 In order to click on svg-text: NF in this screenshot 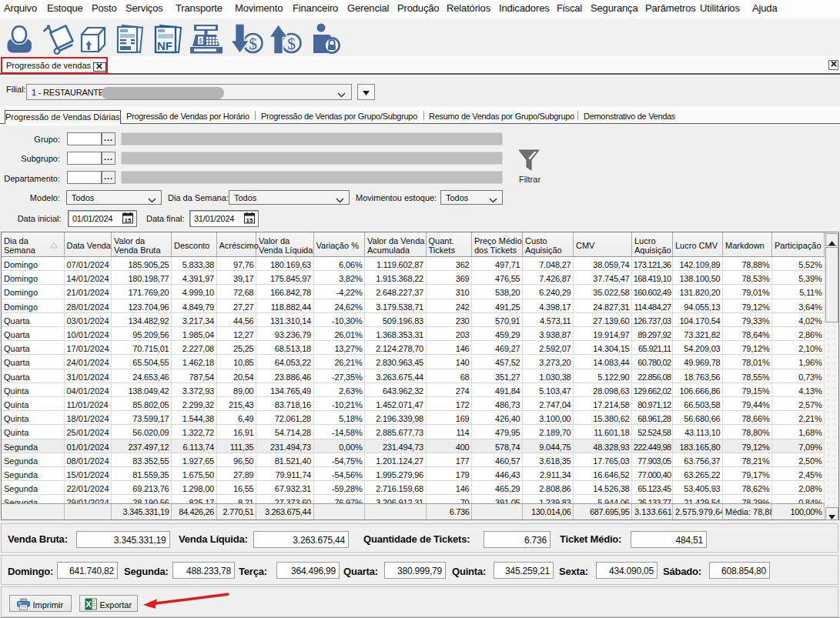, I will do `click(165, 46)`.